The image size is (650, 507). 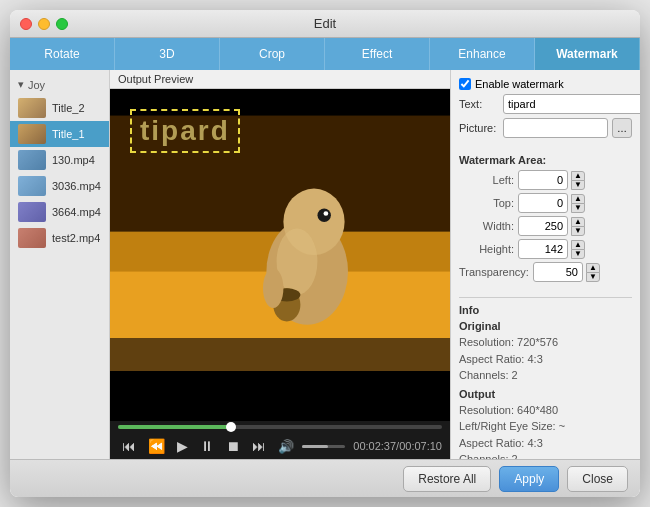 What do you see at coordinates (156, 446) in the screenshot?
I see `rewind-button: ⏪` at bounding box center [156, 446].